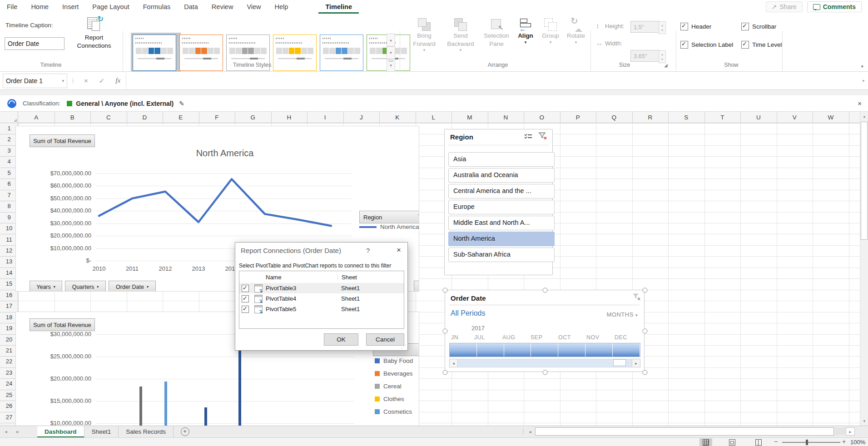 The height and width of the screenshot is (446, 868). What do you see at coordinates (36, 117) in the screenshot?
I see `column-header-A: A` at bounding box center [36, 117].